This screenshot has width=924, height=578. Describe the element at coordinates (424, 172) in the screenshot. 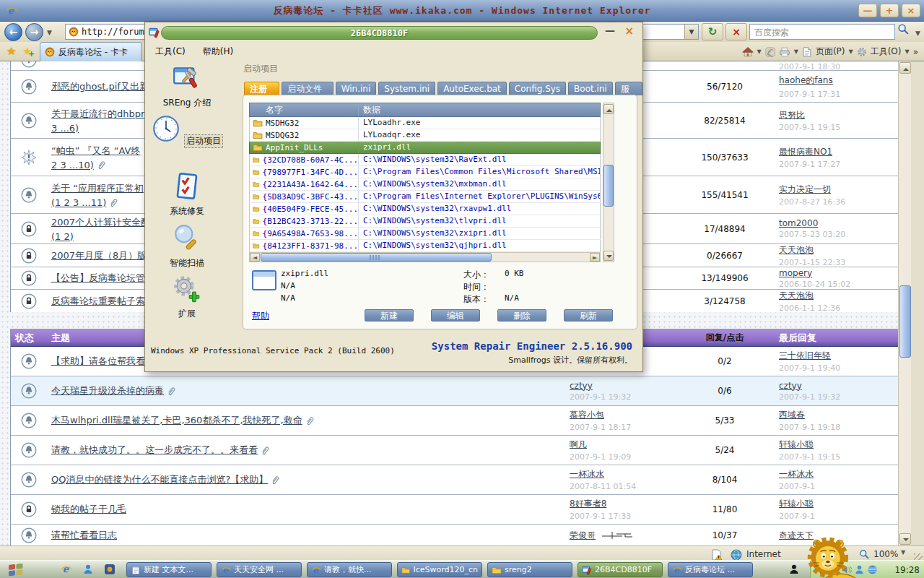

I see `registry-row: {798977F1-34FC-4D... C:\Program Files\Co…` at that location.